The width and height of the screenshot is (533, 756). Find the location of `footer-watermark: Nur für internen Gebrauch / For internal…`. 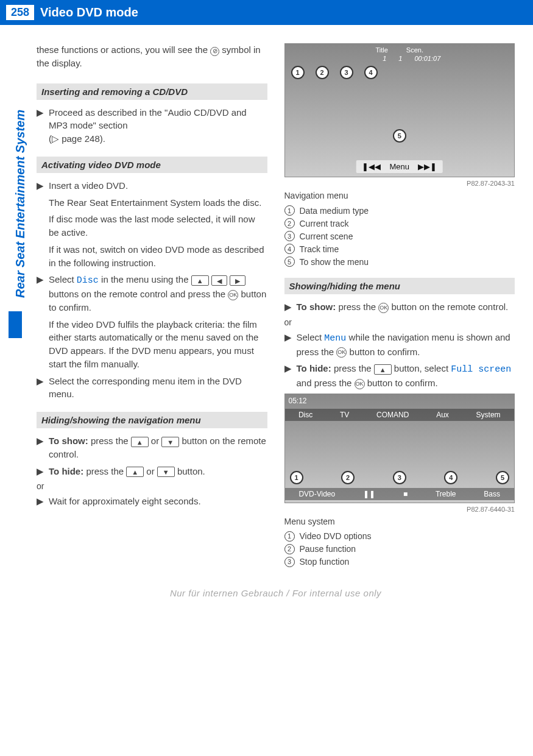

footer-watermark: Nur für internen Gebrauch / For internal… is located at coordinates (275, 593).